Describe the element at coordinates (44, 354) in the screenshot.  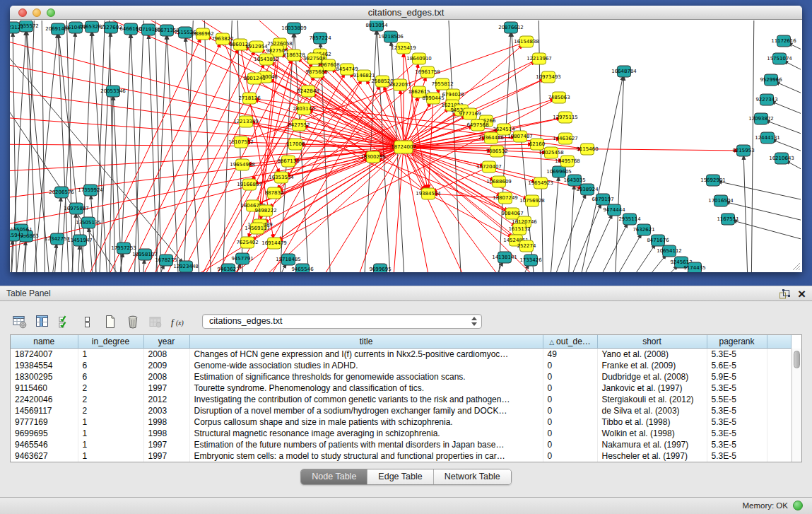
I see `table-cell: 18724007` at that location.